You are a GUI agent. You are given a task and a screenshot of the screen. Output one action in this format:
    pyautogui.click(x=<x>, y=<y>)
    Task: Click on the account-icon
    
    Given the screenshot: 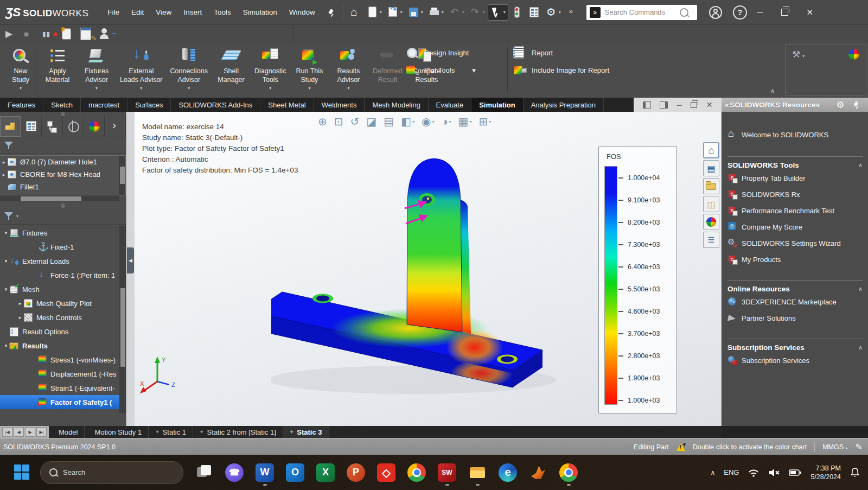 What is the action you would take?
    pyautogui.click(x=716, y=12)
    